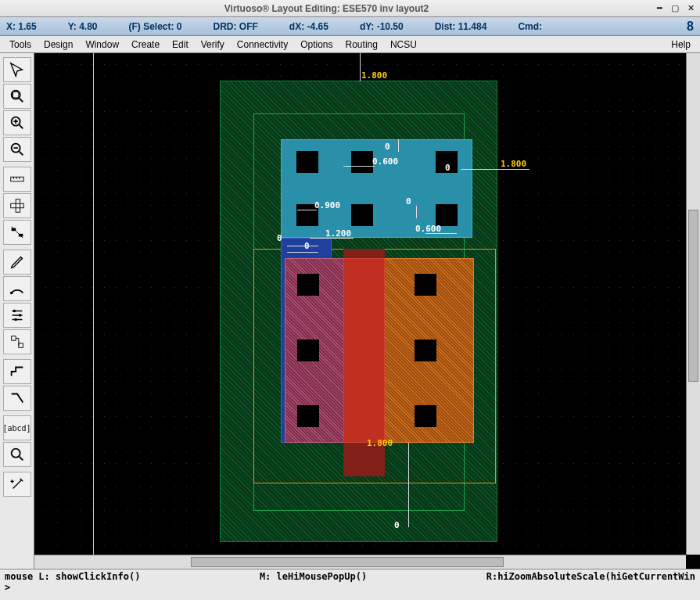 The height and width of the screenshot is (600, 700). Describe the element at coordinates (327, 9) in the screenshot. I see `window-title: Virtuoso® Layout Editing: ESE570 inv lay…` at that location.